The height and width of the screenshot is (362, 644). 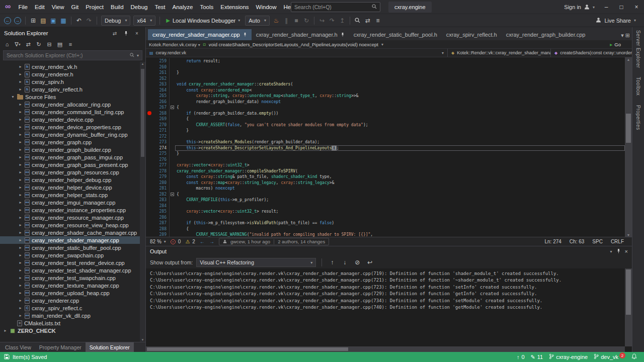 What do you see at coordinates (306, 21) in the screenshot?
I see `restart-icon: ↻` at bounding box center [306, 21].